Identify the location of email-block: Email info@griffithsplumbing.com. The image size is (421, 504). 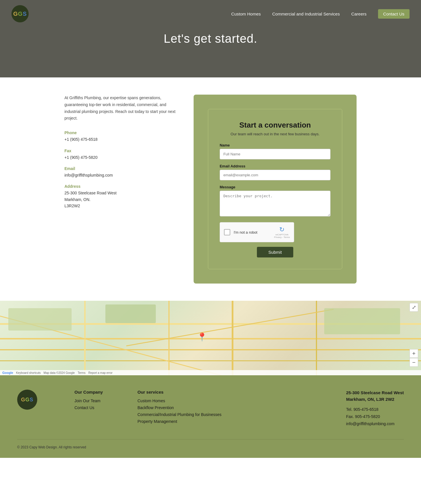
(120, 172).